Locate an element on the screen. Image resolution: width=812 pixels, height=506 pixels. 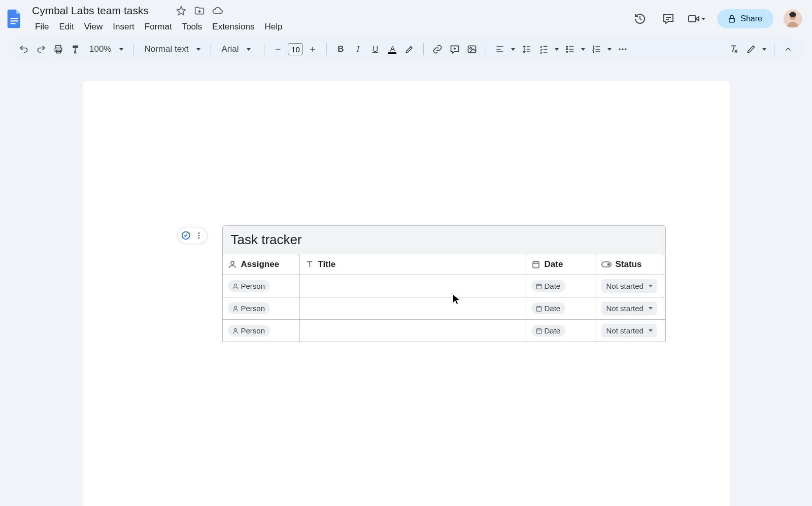
menu-file: File is located at coordinates (42, 27).